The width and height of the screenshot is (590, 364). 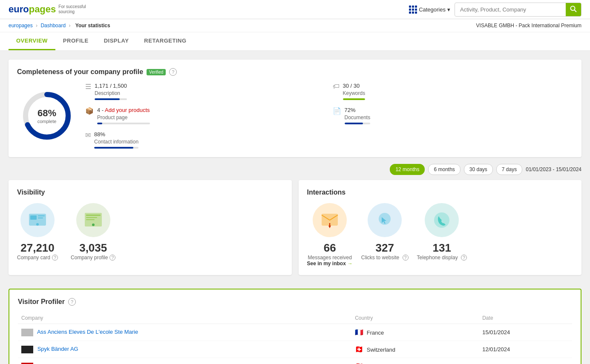 I want to click on metric-documents-value: 72%, so click(x=358, y=110).